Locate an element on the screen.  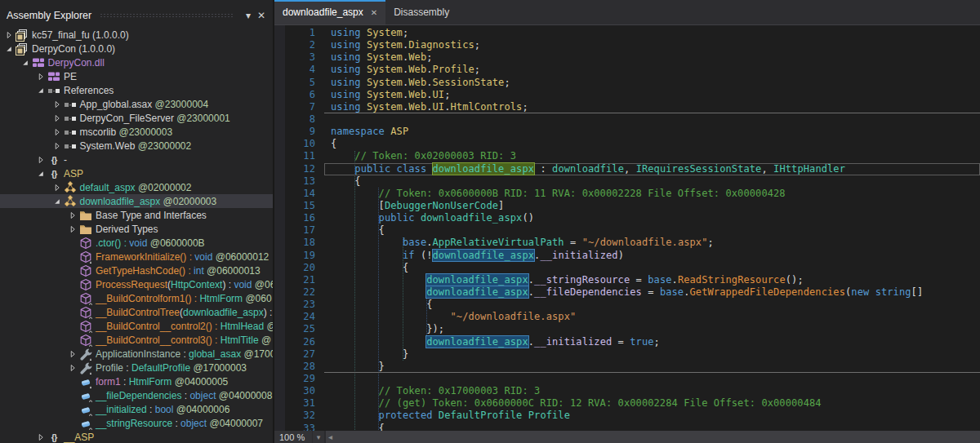
tab-disassembly: Disassembly is located at coordinates (421, 12).